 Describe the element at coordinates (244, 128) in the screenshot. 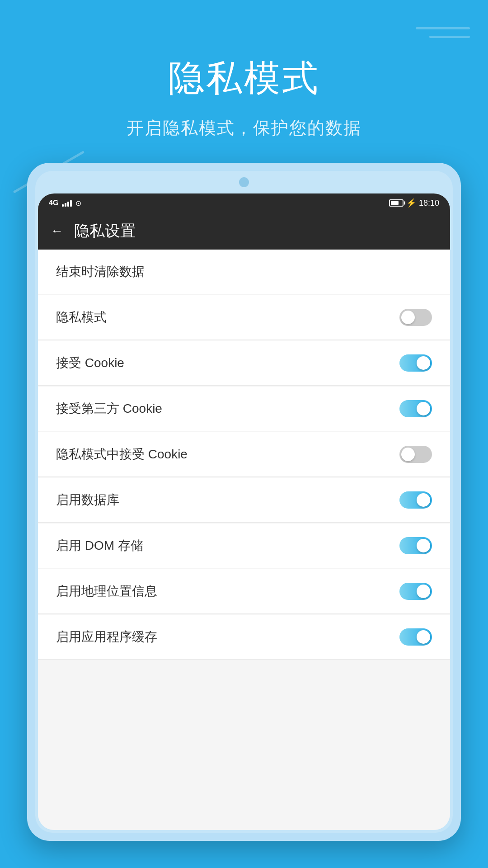

I see `page-subtitle: 开启隐私模式，保护您的数据` at that location.